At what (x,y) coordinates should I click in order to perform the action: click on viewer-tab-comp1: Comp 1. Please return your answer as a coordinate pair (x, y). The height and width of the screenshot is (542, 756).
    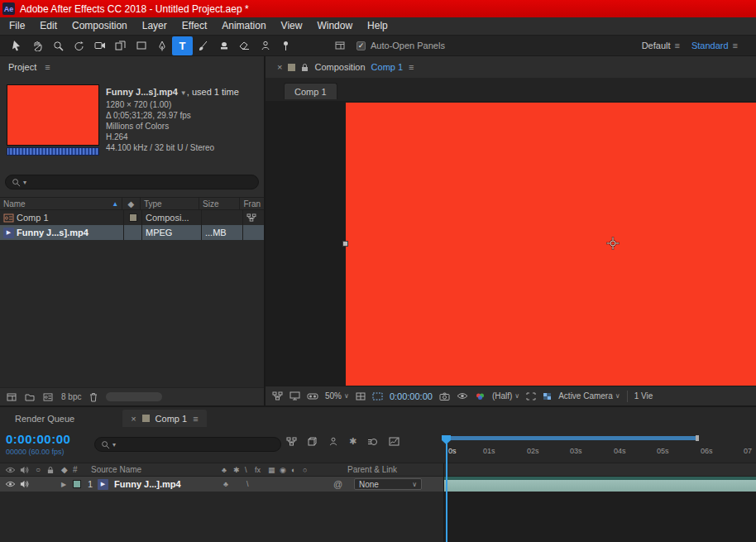
    Looking at the image, I should click on (311, 91).